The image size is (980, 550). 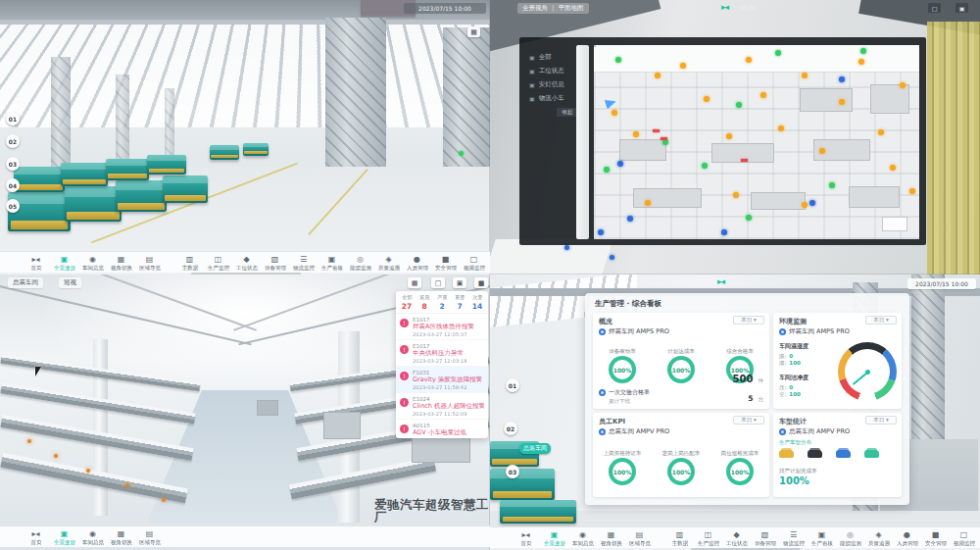 I want to click on alarm-list-item: ! E1017 中央供料压力异常 2023-03-27 12:03:18, so click(x=442, y=353).